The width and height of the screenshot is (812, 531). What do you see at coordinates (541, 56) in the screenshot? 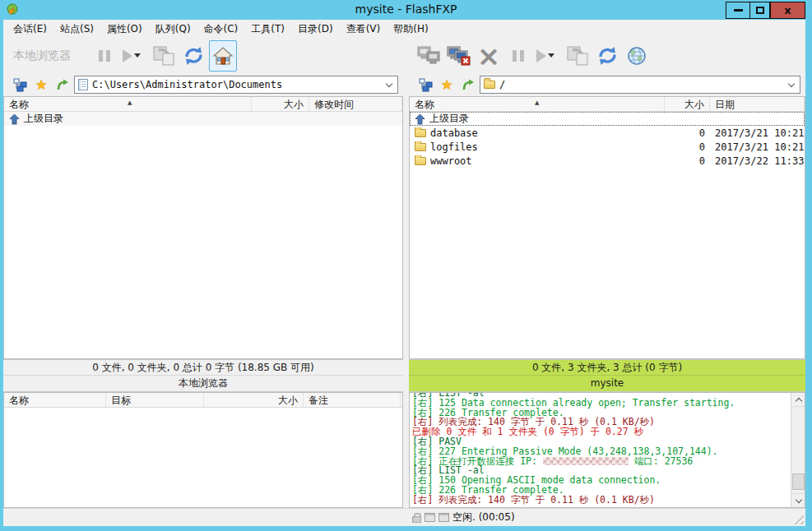
I see `play-icon` at bounding box center [541, 56].